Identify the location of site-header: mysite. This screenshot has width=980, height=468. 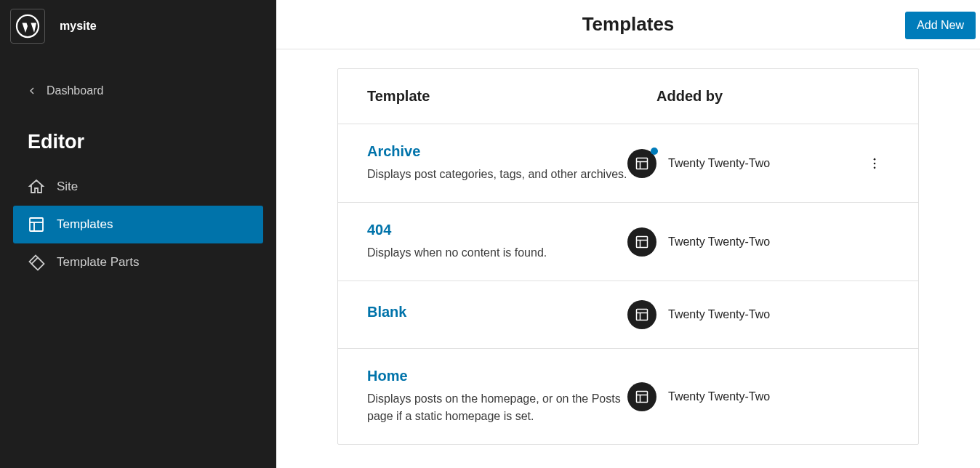
(138, 26).